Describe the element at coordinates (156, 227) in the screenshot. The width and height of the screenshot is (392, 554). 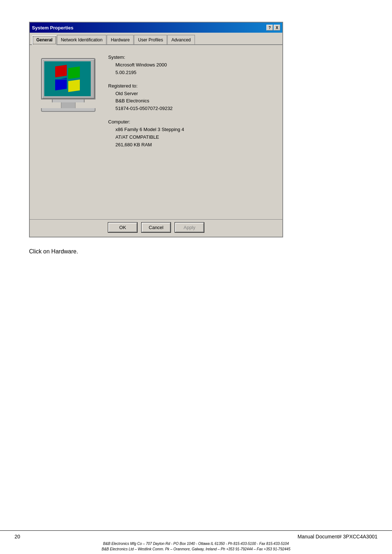
I see `cancel-button: Cancel` at that location.